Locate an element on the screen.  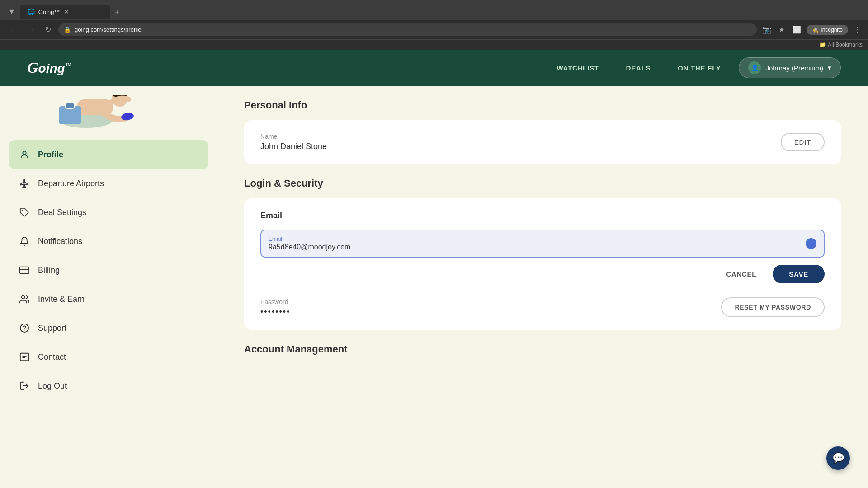
sidebar-item-log-out-label: Log Out is located at coordinates (52, 386).